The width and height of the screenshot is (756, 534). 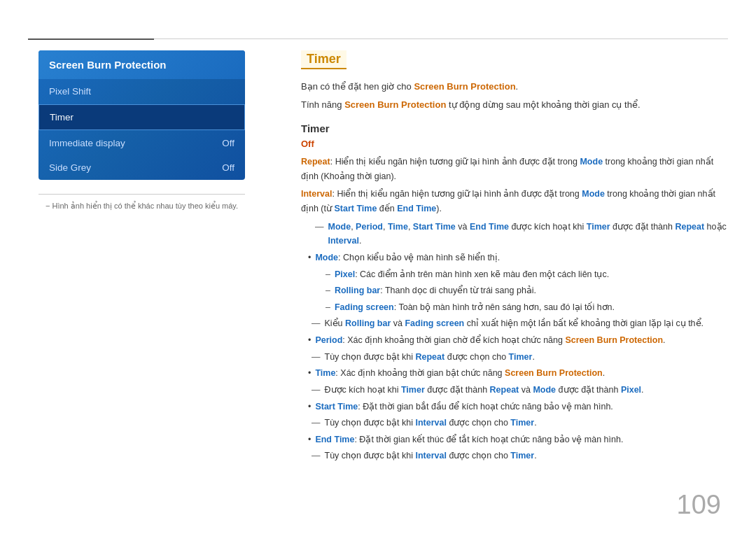 I want to click on dash-note-mode: — Mode, Period, Time, Start Time và End …, so click(x=514, y=234).